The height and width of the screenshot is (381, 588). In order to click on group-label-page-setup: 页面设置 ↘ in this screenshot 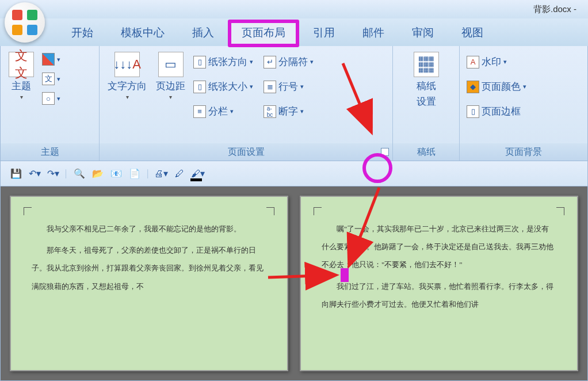, I will do `click(246, 152)`.